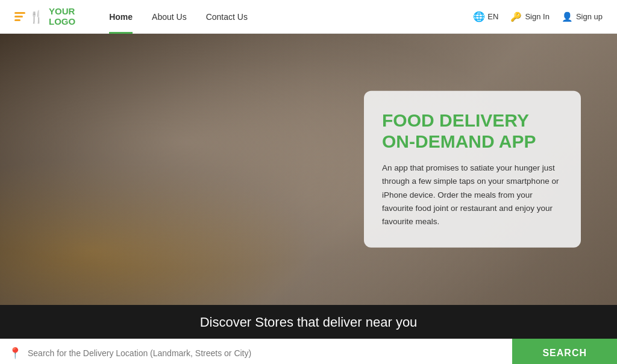 This screenshot has height=364, width=617. Describe the element at coordinates (568, 17) in the screenshot. I see `person-icon: 👤` at that location.